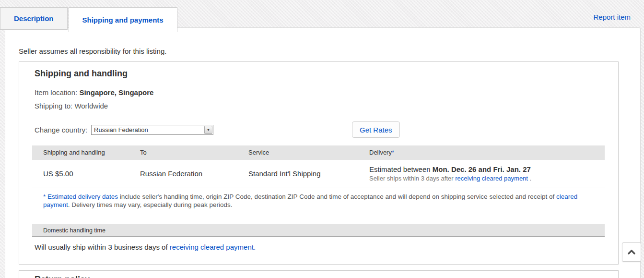 The width and height of the screenshot is (644, 278). I want to click on tabs: Description Shipping and payments, so click(322, 18).